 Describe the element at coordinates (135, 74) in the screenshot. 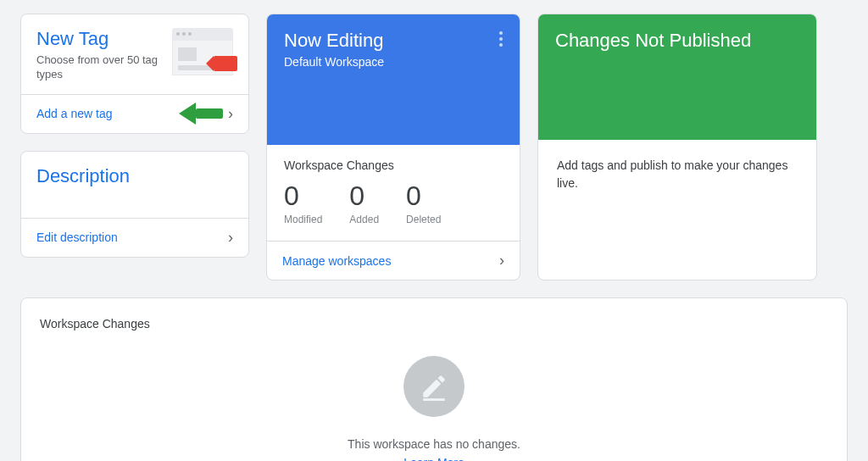

I see `new-tag-card: New Tag Choose from over 50 tag types Ad…` at that location.